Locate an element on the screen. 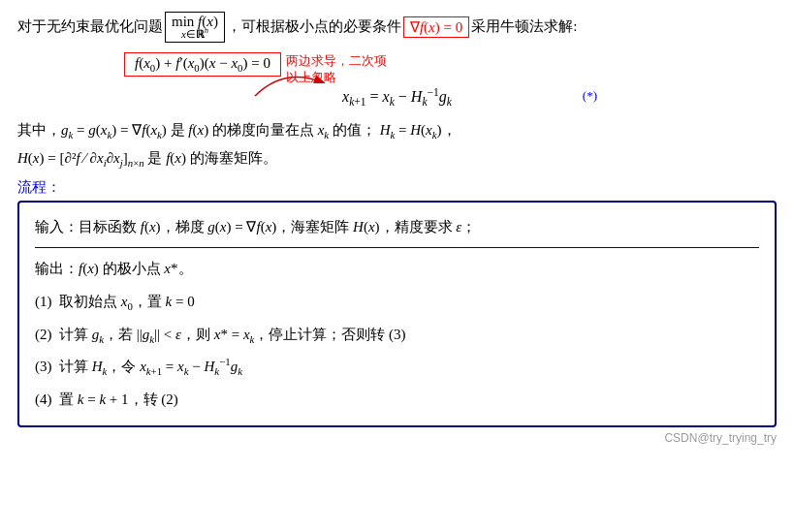 The image size is (794, 532). prefix-text: 对于无约束最优化问题 is located at coordinates (90, 27).